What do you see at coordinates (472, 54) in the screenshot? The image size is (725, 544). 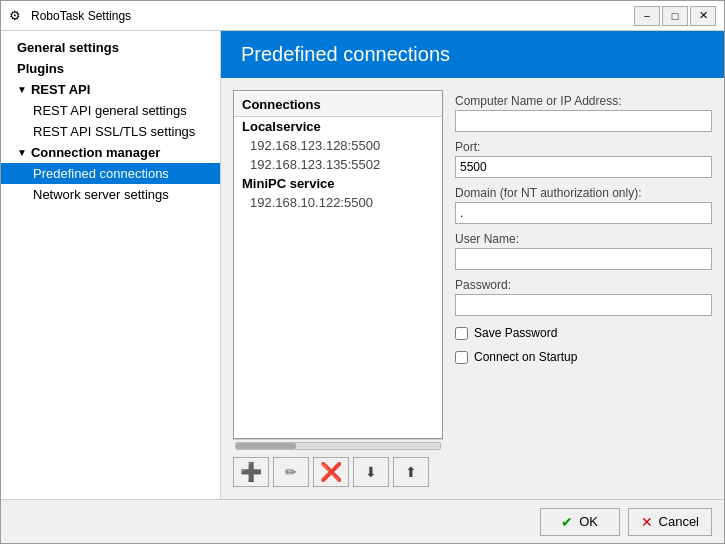 I see `page-title: Predefined connections` at bounding box center [472, 54].